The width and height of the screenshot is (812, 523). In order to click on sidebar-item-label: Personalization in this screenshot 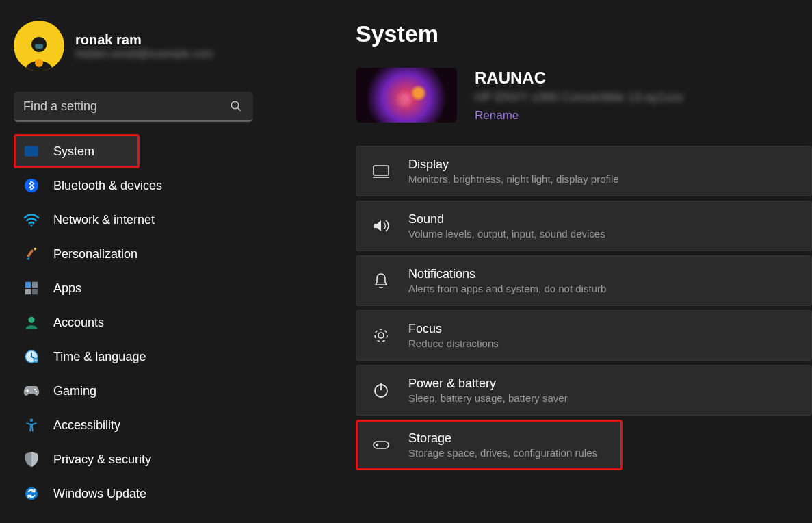, I will do `click(96, 255)`.